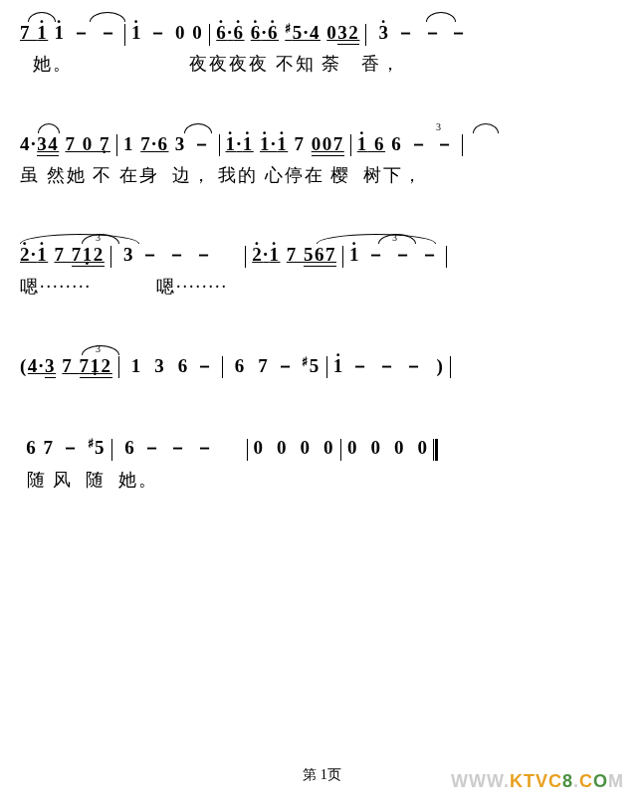 The height and width of the screenshot is (812, 644). Describe the element at coordinates (567, 781) in the screenshot. I see `watermark-segment: 8` at that location.